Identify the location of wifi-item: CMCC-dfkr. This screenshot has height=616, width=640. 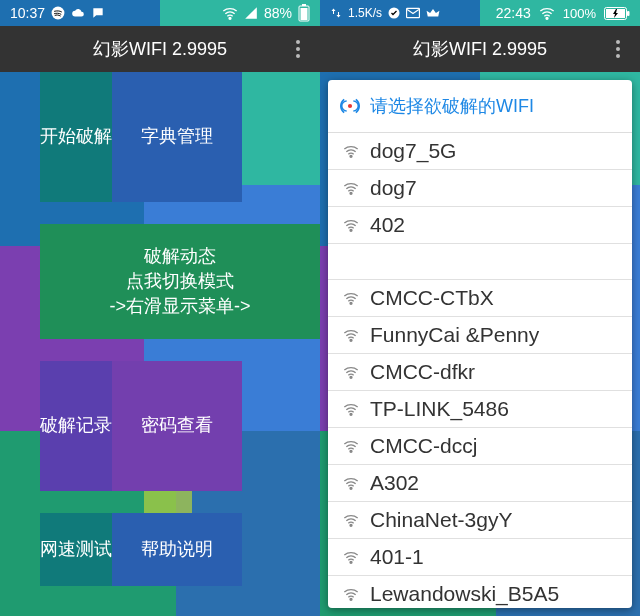
(480, 372).